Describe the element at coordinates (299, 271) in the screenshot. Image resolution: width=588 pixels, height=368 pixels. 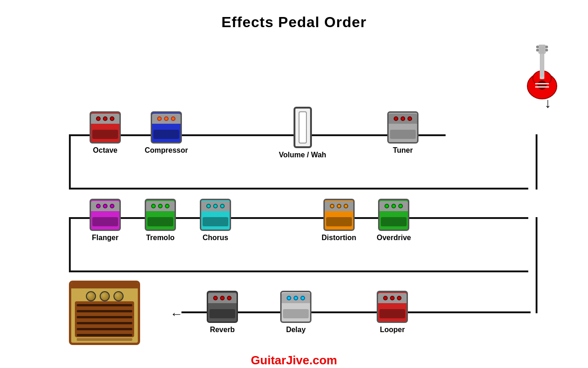
I see `row2-bottom` at that location.